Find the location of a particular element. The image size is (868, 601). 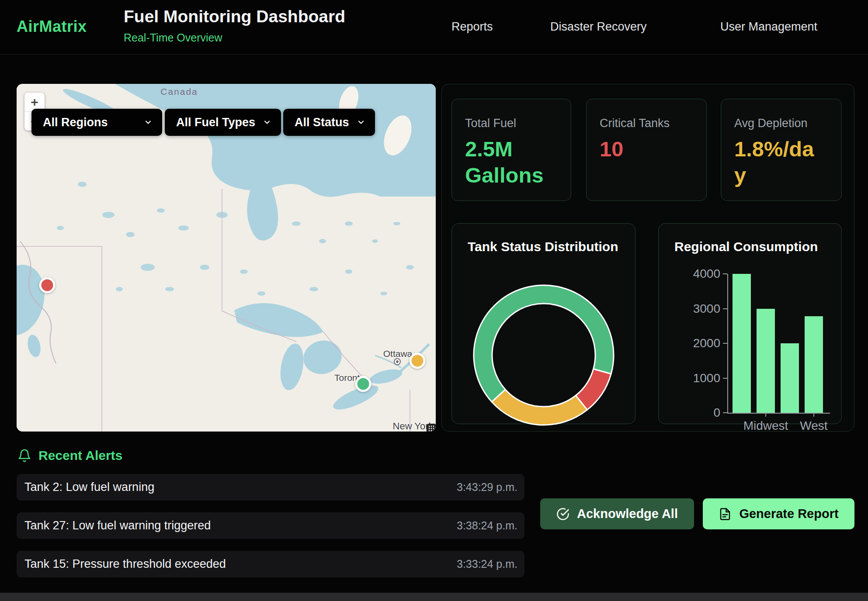

stat-card-critical-tanks: Critical Tanks 10 is located at coordinates (646, 150).